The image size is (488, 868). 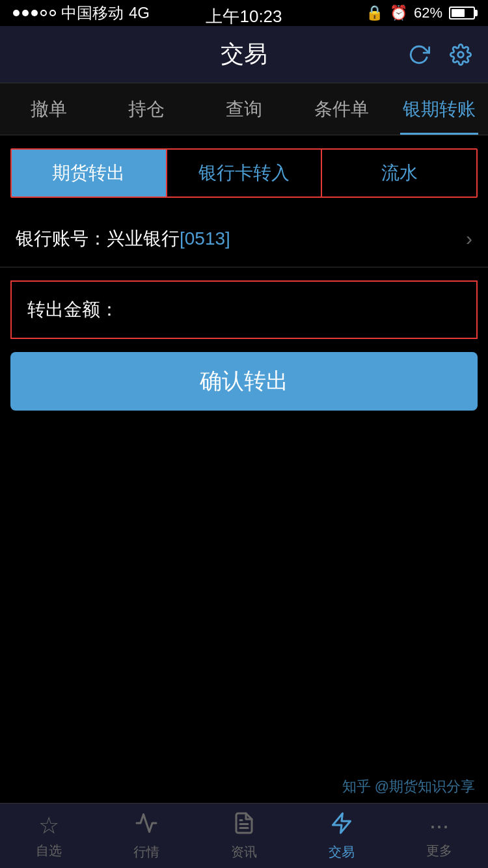 What do you see at coordinates (375, 13) in the screenshot?
I see `lock-icon: 🔒` at bounding box center [375, 13].